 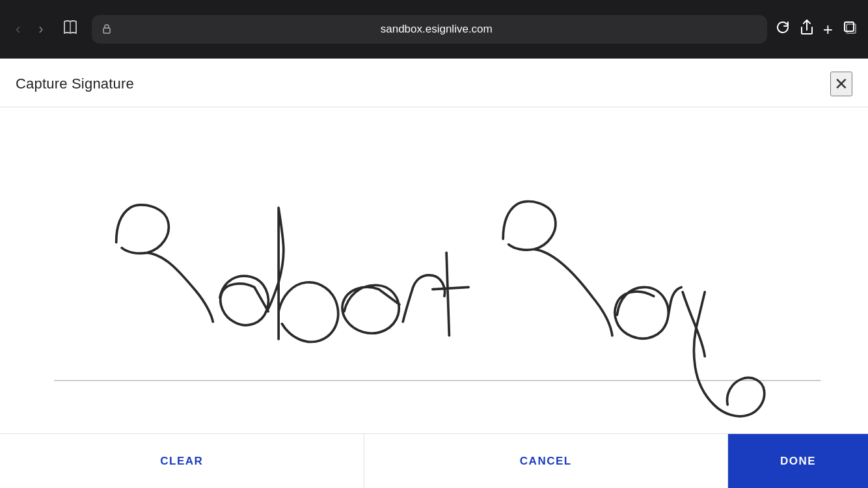 I want to click on modal-footer: CLEAR CANCEL DONE, so click(x=434, y=461).